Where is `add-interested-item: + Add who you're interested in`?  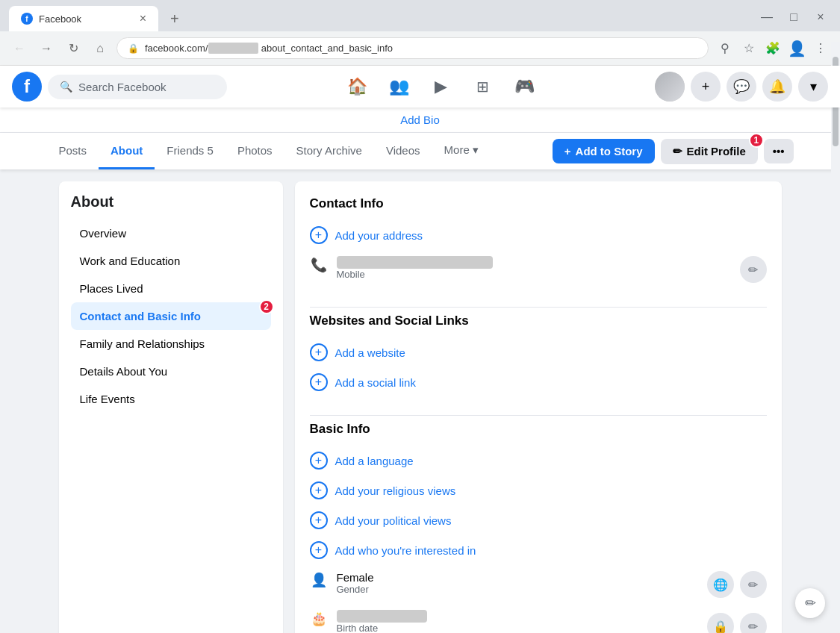 add-interested-item: + Add who you're interested in is located at coordinates (538, 550).